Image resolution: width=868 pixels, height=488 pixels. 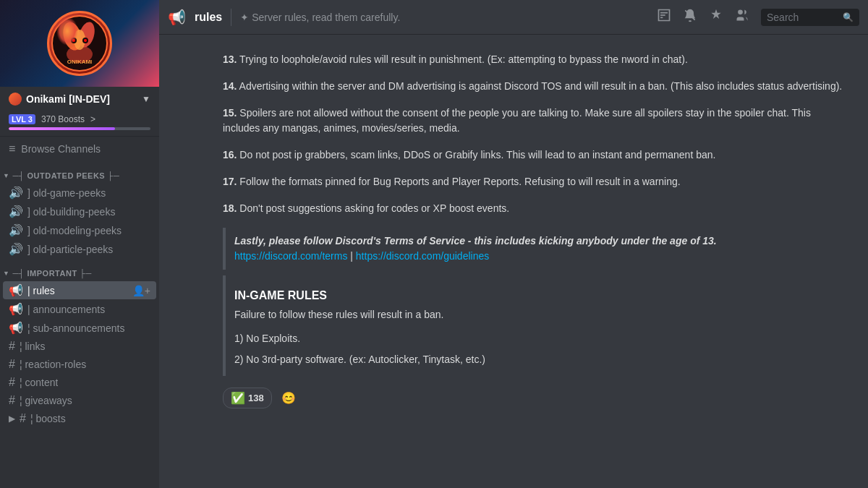 What do you see at coordinates (289, 398) in the screenshot?
I see `add-reaction-button: 😊` at bounding box center [289, 398].